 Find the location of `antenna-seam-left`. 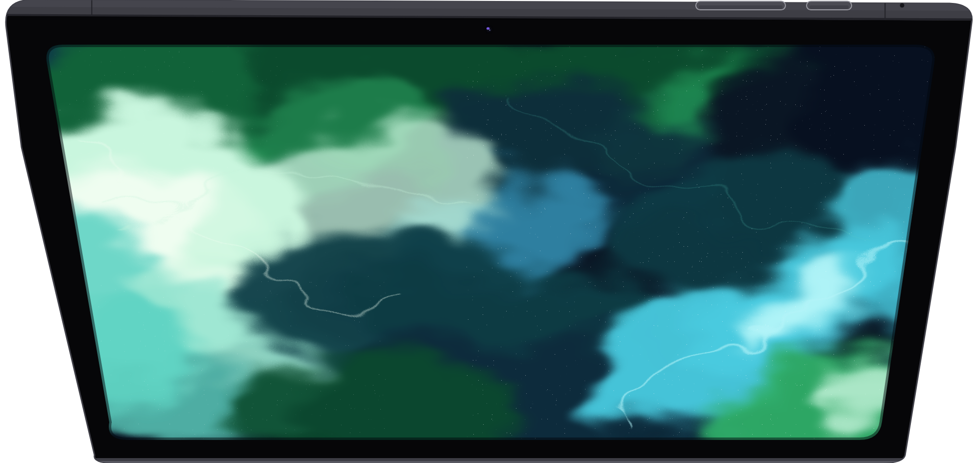

antenna-seam-left is located at coordinates (92, 7).